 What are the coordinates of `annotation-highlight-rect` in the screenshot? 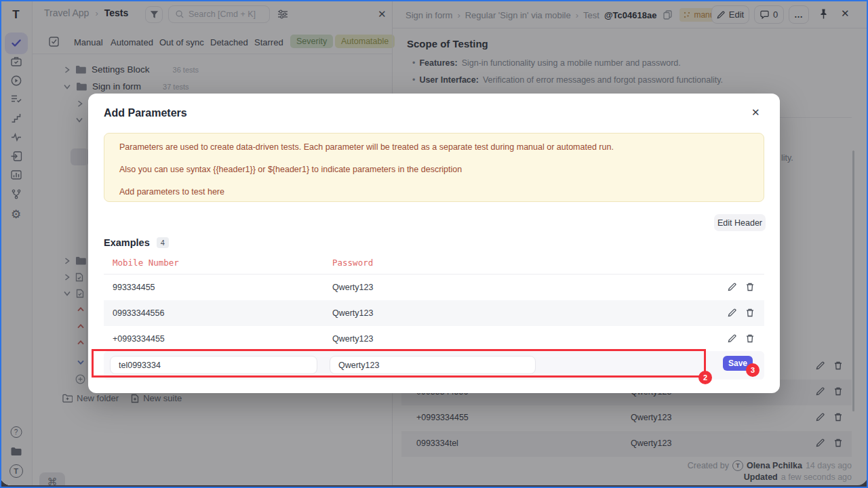 It's located at (399, 363).